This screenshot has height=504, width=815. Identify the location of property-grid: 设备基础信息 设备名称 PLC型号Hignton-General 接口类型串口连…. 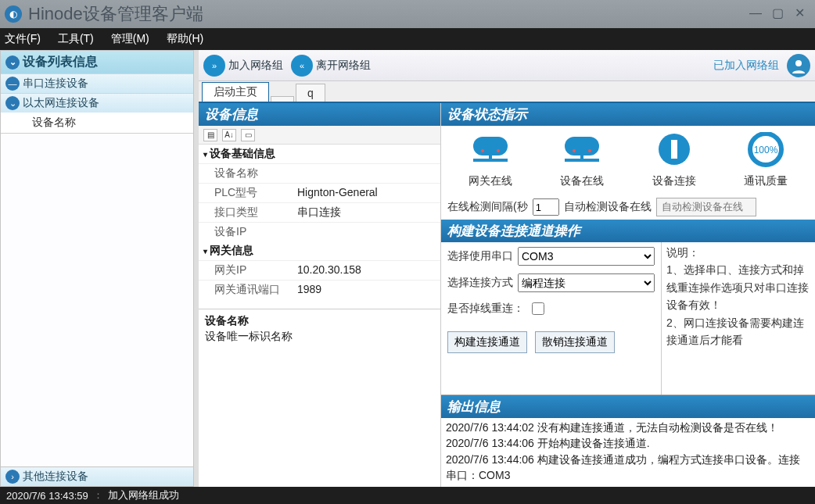
(319, 227).